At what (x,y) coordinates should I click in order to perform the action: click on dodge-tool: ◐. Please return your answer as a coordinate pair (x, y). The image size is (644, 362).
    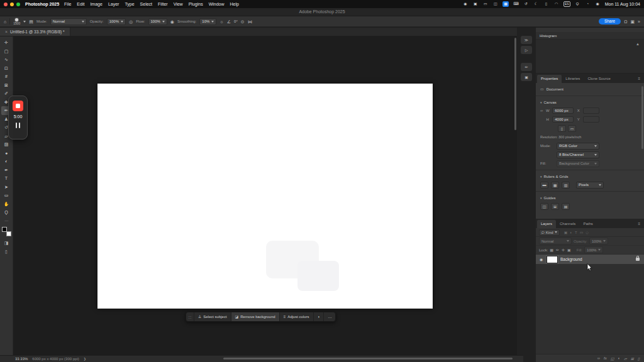
    Looking at the image, I should click on (6, 162).